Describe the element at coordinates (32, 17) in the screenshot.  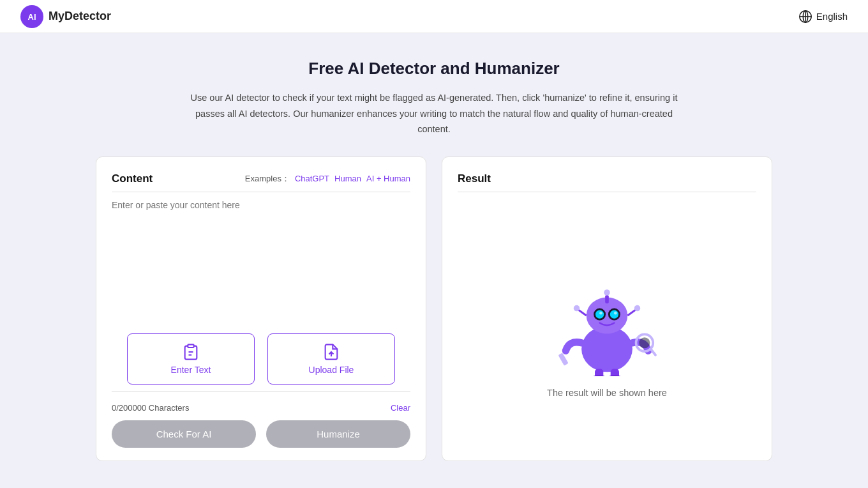
I see `logo-icon: AI` at that location.